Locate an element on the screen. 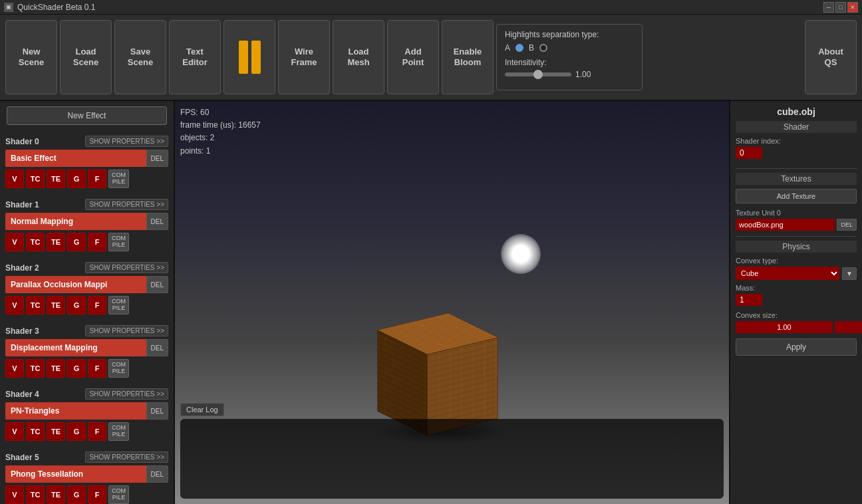  stage-te-btn-2: TE is located at coordinates (56, 305).